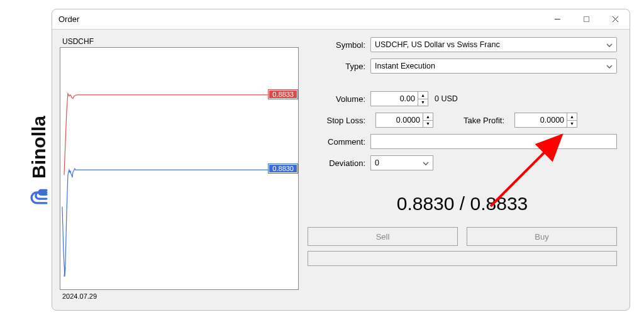 The width and height of the screenshot is (644, 322). I want to click on volume-label: Volume:, so click(339, 99).